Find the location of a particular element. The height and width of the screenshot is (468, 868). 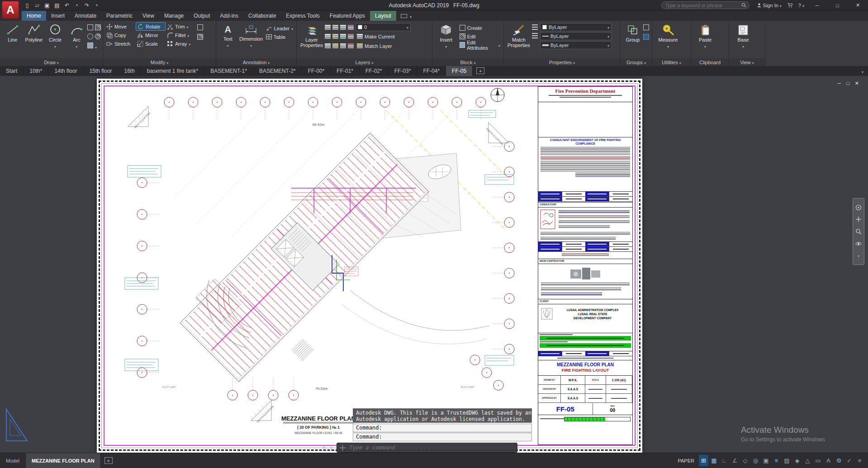

selection-cycling-icon: ▣ is located at coordinates (766, 460).